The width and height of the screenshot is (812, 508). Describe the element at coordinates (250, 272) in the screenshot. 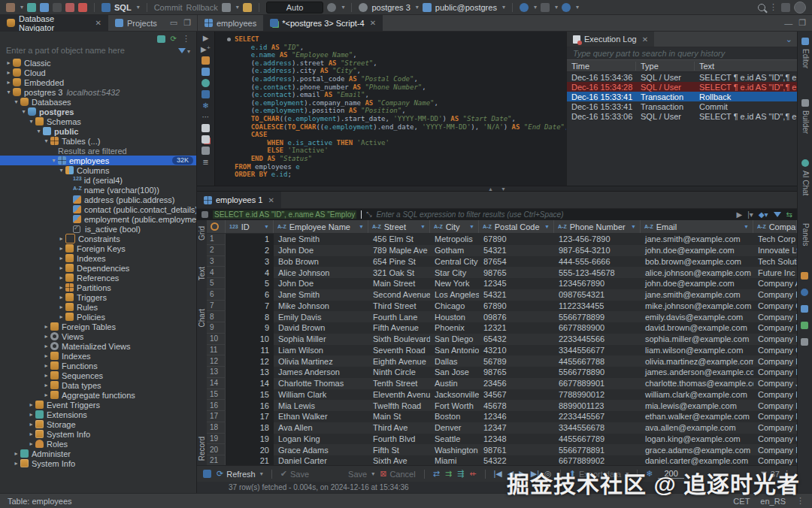

I see `cell-id: 4` at that location.